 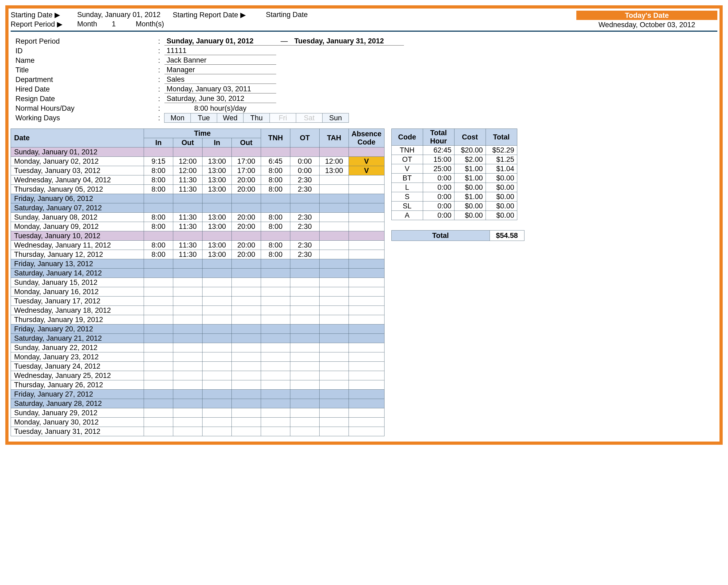 What do you see at coordinates (308, 16) in the screenshot?
I see `starting-report-date-value: Starting Date` at bounding box center [308, 16].